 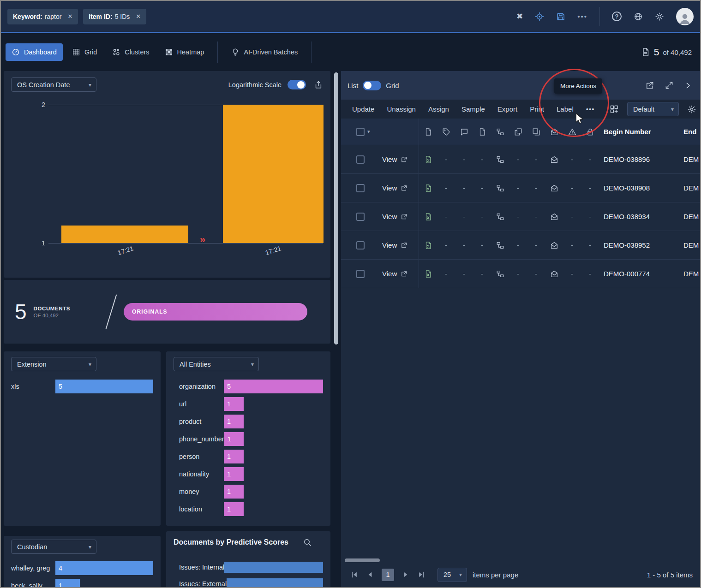 I want to click on list-grid-toggle, so click(x=372, y=86).